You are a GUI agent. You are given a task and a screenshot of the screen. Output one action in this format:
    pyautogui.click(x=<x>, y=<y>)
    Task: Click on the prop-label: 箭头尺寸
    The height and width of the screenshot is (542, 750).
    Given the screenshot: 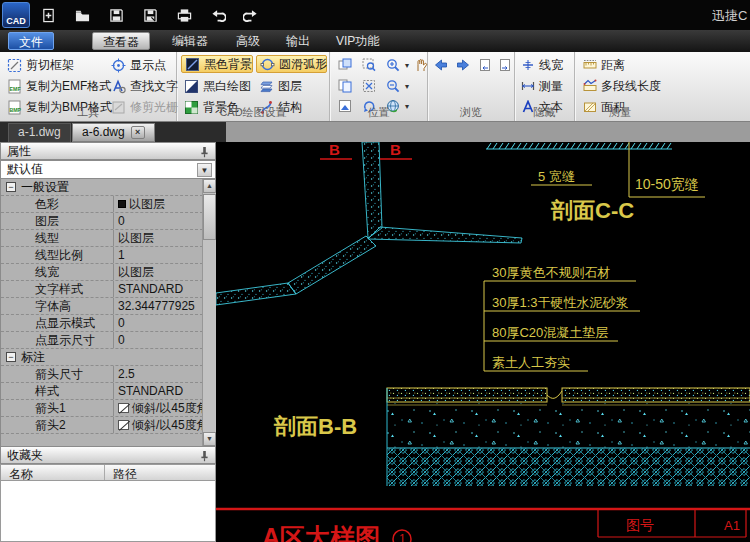 What is the action you would take?
    pyautogui.click(x=57, y=374)
    